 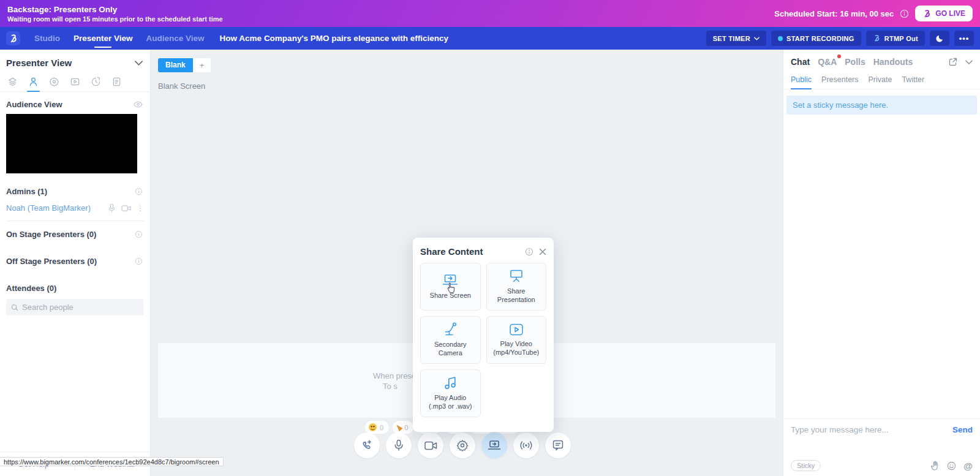 I want to click on option-label2: (.mp3 or .wav), so click(x=450, y=406).